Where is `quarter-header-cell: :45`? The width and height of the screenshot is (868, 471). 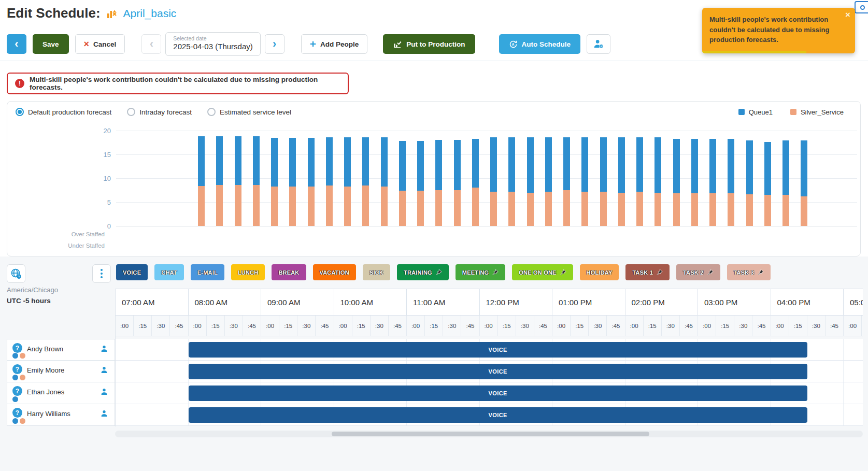
quarter-header-cell: :45 is located at coordinates (179, 326).